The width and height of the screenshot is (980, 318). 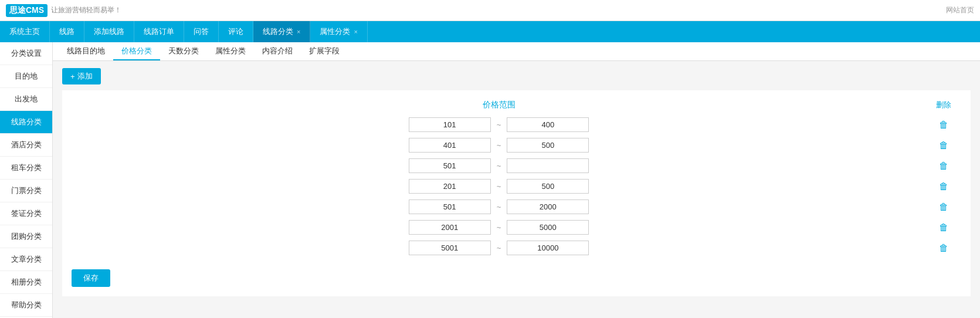 I want to click on delete-icon-2: 🗑, so click(x=944, y=166).